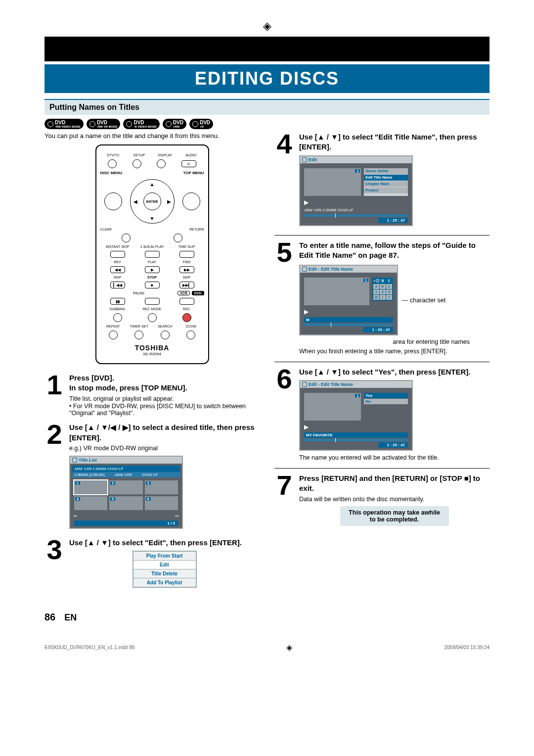 The image size is (534, 756). What do you see at coordinates (267, 26) in the screenshot?
I see `registration-mark-top: ◈` at bounding box center [267, 26].